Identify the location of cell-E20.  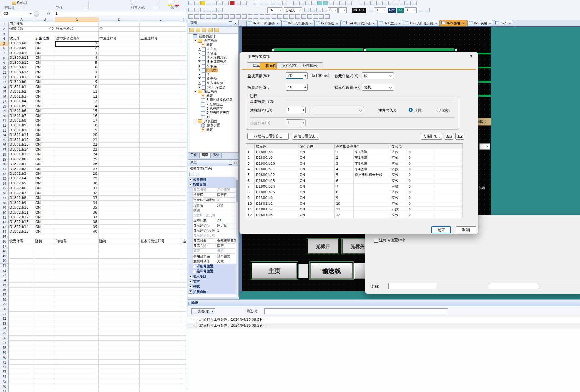
(160, 116).